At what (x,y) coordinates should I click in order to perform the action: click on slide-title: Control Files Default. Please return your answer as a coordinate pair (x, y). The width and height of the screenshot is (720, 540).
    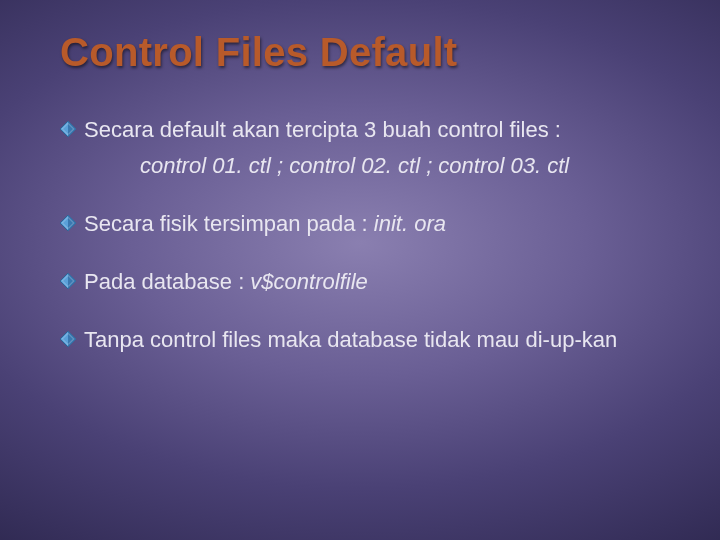
    Looking at the image, I should click on (362, 52).